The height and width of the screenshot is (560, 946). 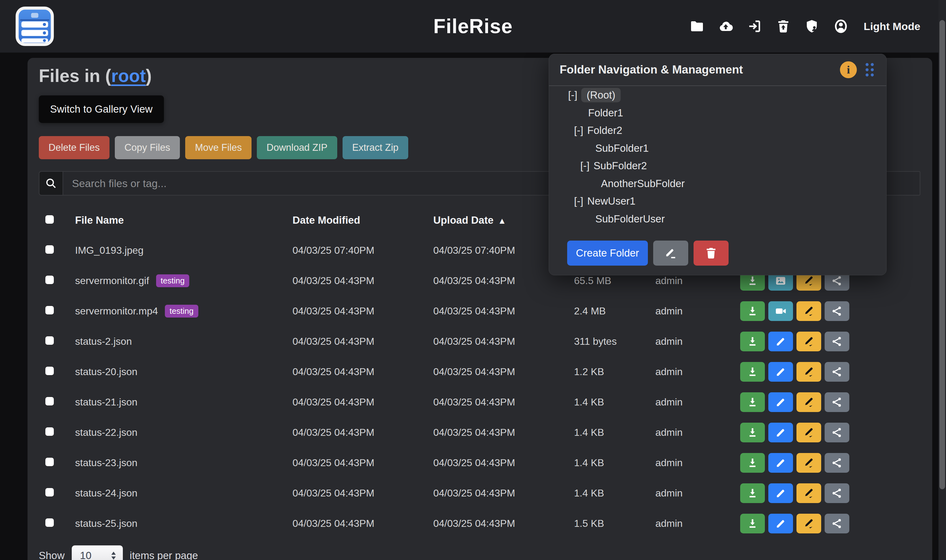 What do you see at coordinates (781, 311) in the screenshot?
I see `preview-video-button` at bounding box center [781, 311].